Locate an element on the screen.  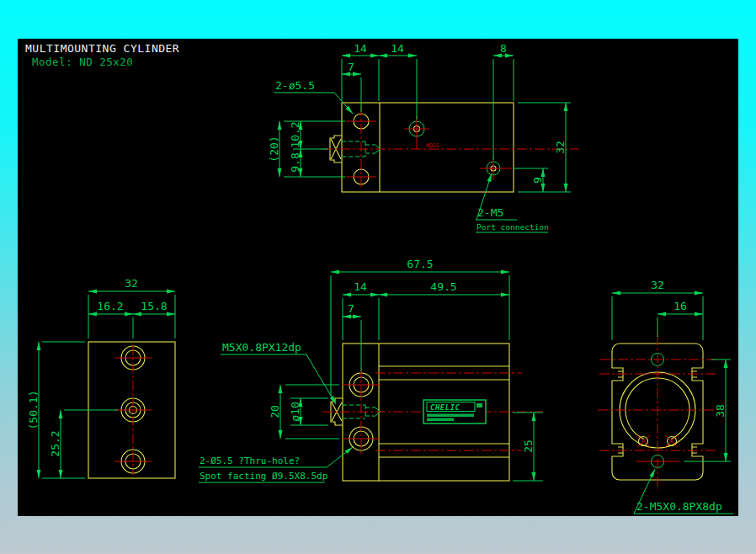
nameplate: CHELIC is located at coordinates (455, 412).